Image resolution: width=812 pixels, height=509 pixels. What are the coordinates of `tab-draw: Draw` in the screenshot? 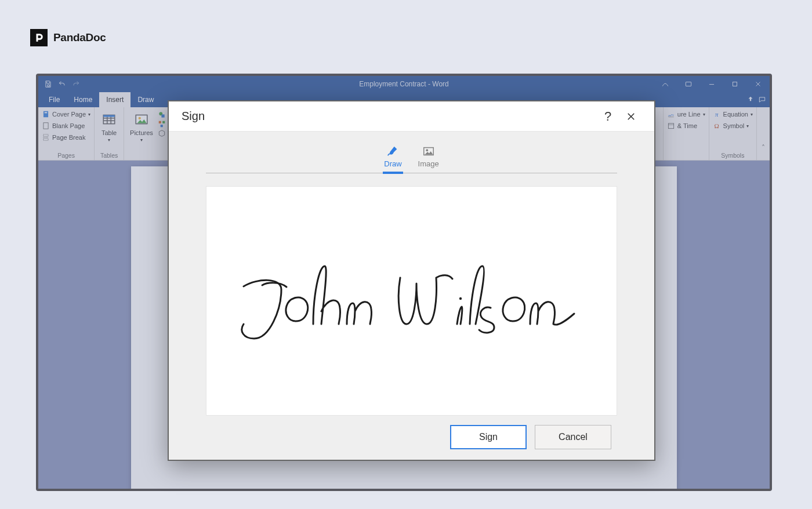 It's located at (393, 159).